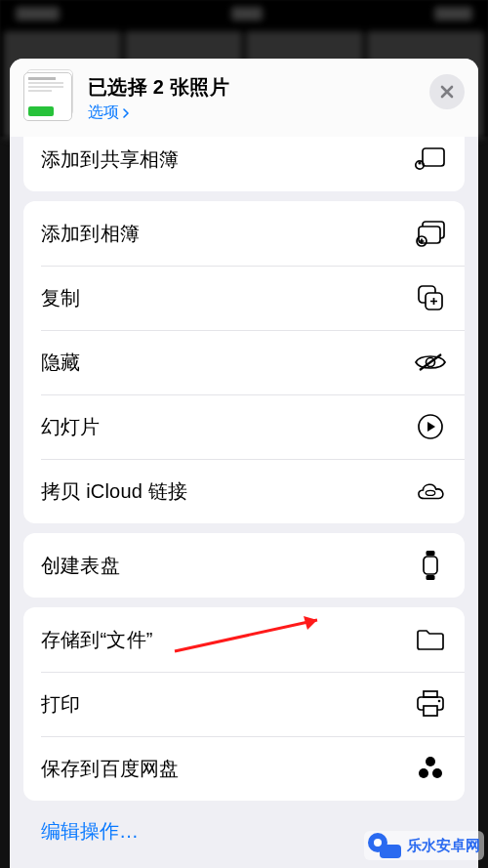 Image resolution: width=488 pixels, height=868 pixels. What do you see at coordinates (443, 846) in the screenshot?
I see `watermark-text: 乐水安卓网` at bounding box center [443, 846].